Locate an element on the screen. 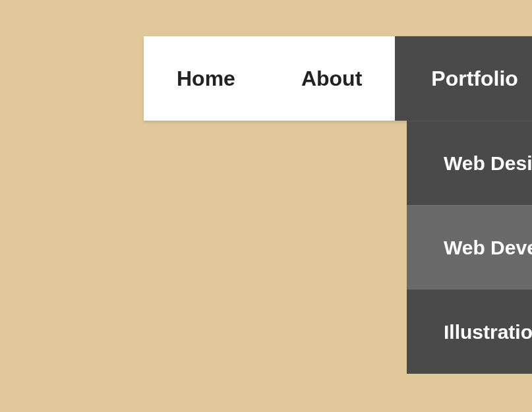 This screenshot has width=532, height=412. dropdown-item-web-development: Web Development is located at coordinates (469, 247).